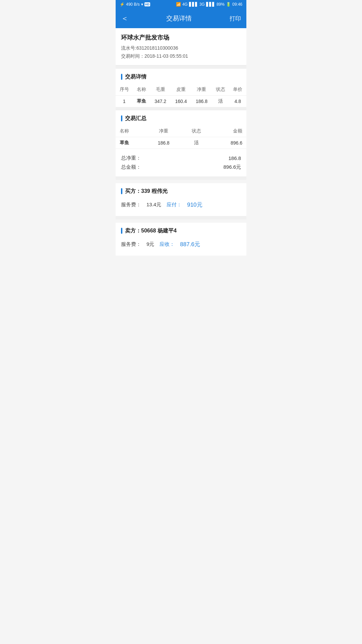  What do you see at coordinates (133, 56) in the screenshot?
I see `time-label: 交易时间：` at bounding box center [133, 56].